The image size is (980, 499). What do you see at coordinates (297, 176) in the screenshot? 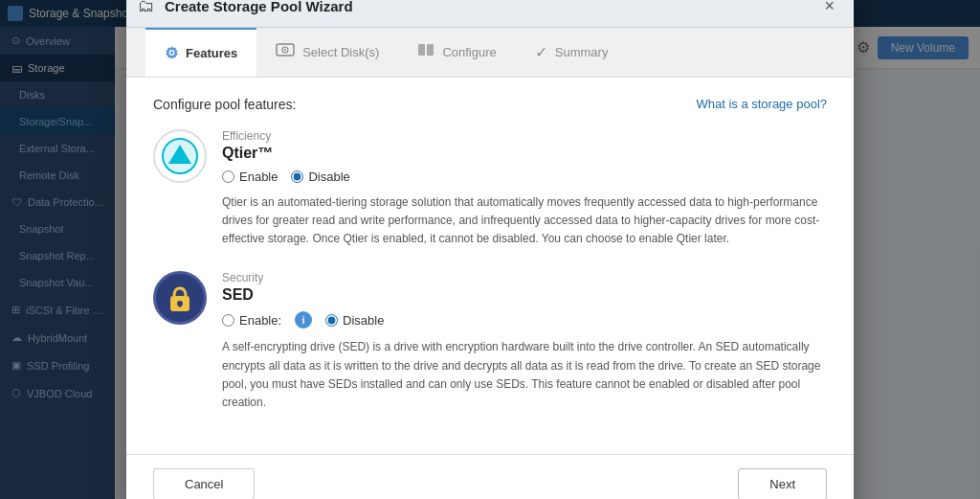
I see `efficiency-disable-input` at bounding box center [297, 176].